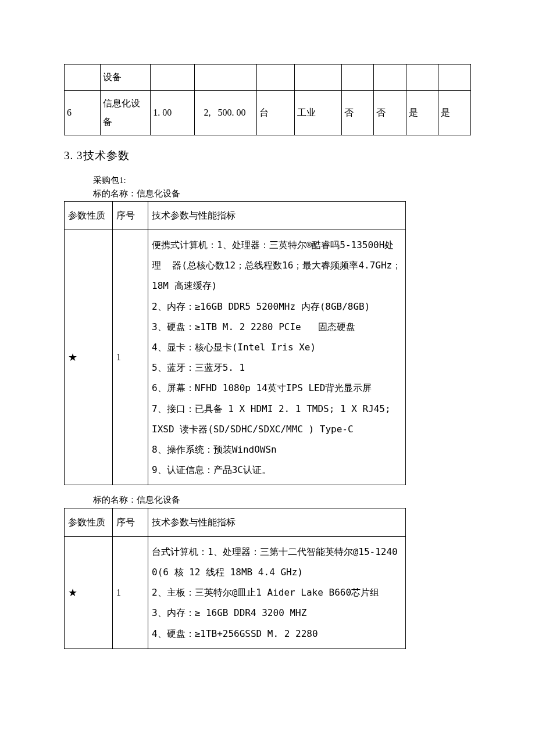  Describe the element at coordinates (318, 113) in the screenshot. I see `cell-industry: 工业` at that location.